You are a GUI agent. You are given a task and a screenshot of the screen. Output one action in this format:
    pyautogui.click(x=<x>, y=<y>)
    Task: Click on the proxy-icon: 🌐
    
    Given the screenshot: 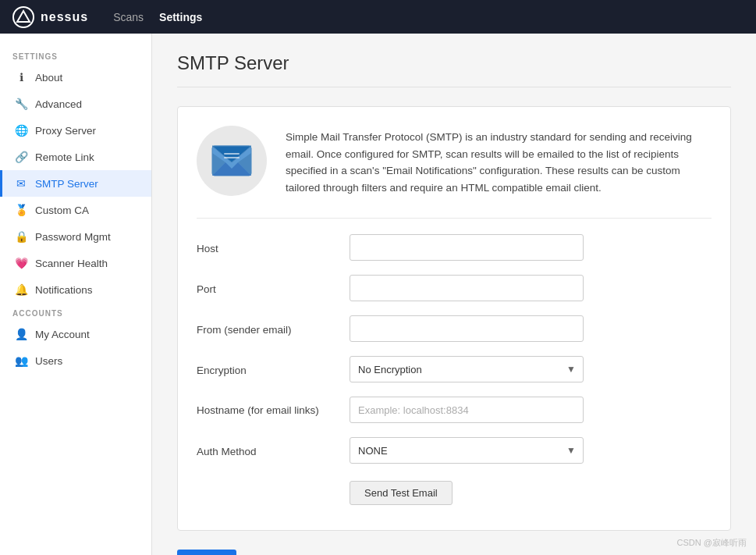 What is the action you would take?
    pyautogui.click(x=21, y=130)
    